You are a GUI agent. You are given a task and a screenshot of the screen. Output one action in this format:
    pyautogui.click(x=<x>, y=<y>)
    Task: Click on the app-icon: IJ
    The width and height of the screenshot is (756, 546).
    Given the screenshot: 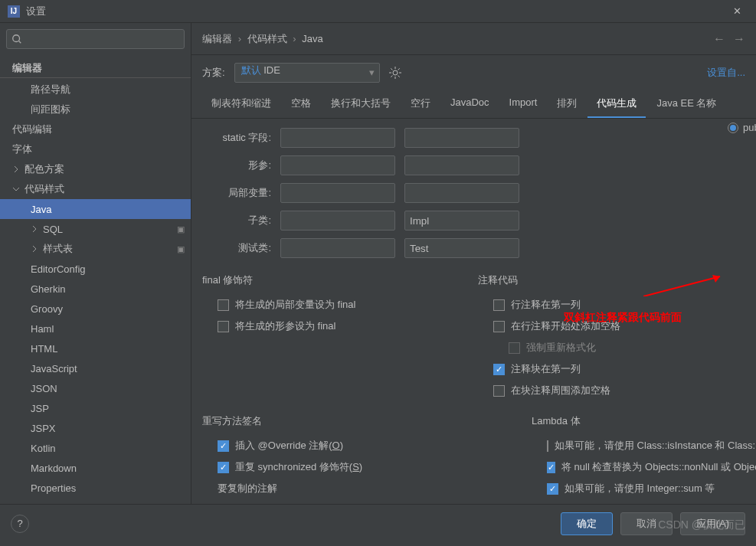 What is the action you would take?
    pyautogui.click(x=14, y=11)
    